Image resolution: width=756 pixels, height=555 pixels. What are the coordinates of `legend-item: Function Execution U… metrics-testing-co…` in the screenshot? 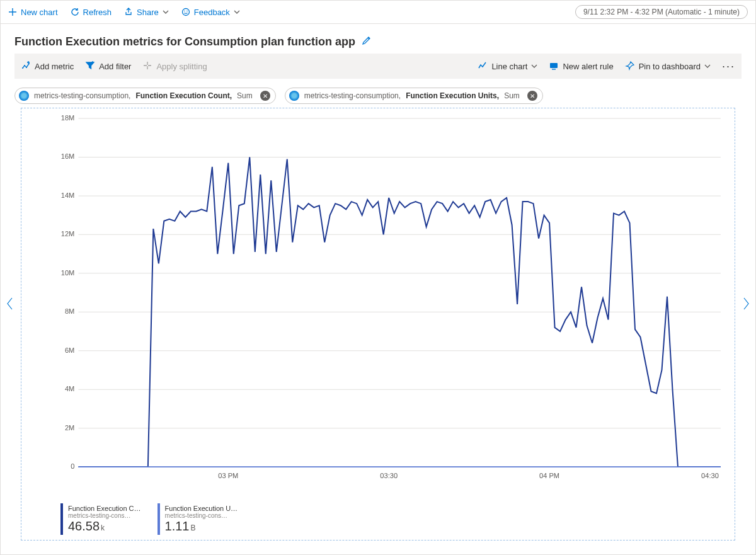 It's located at (200, 519).